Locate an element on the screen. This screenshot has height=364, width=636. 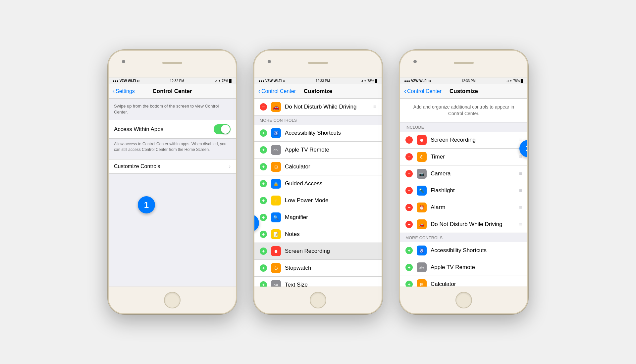
label-text-size: Text Size is located at coordinates (331, 284).